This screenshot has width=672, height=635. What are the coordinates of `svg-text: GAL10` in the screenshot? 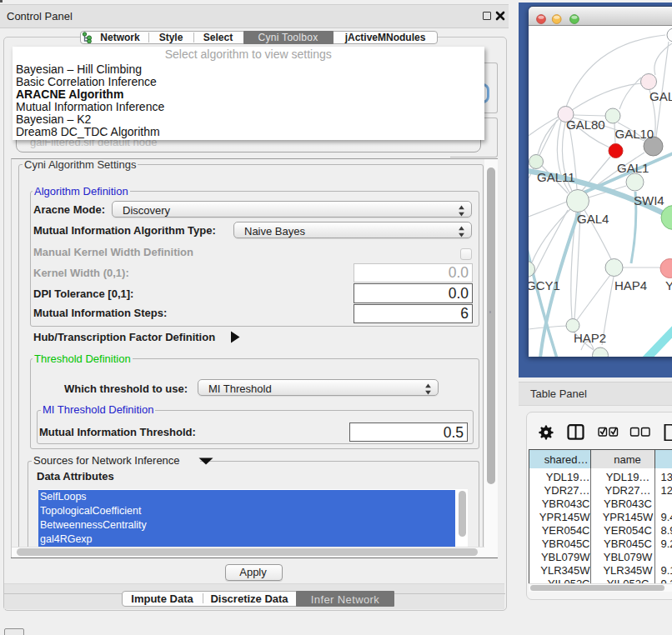 It's located at (635, 133).